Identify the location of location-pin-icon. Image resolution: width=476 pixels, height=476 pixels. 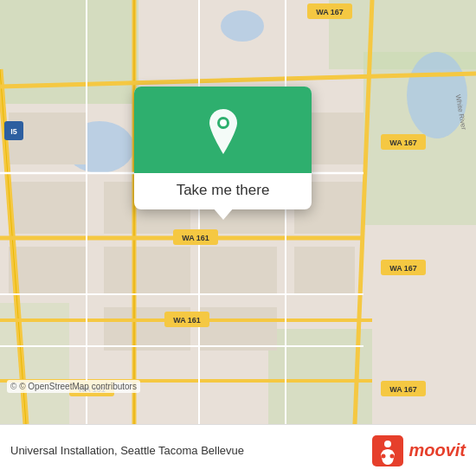
(223, 132).